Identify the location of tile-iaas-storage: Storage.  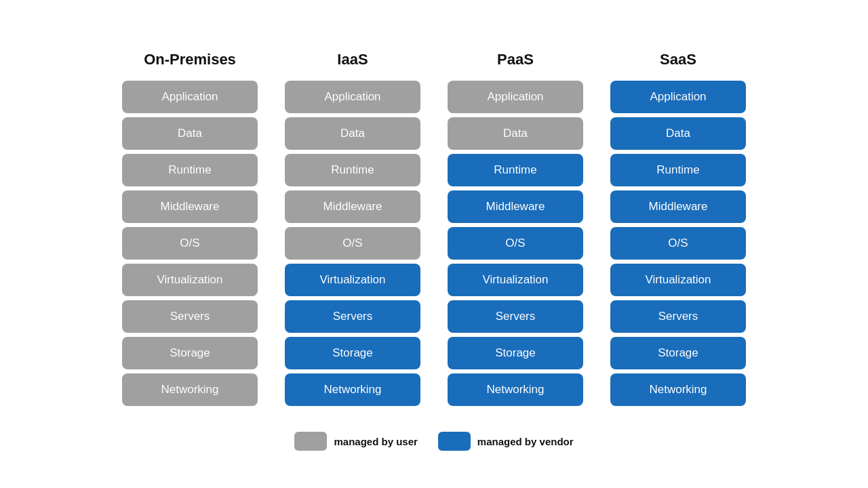
(353, 353).